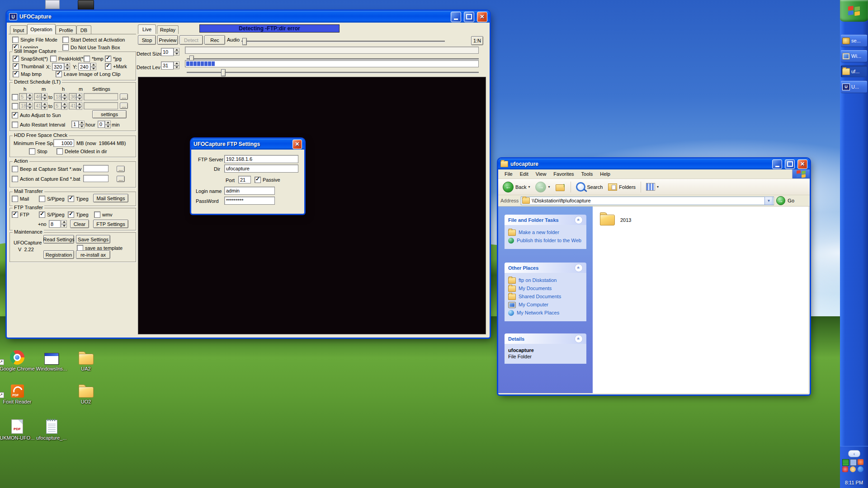 This screenshot has width=868, height=488. I want to click on desktop-icon-ukmon-pdf: UKMON-UFO..., so click(17, 429).